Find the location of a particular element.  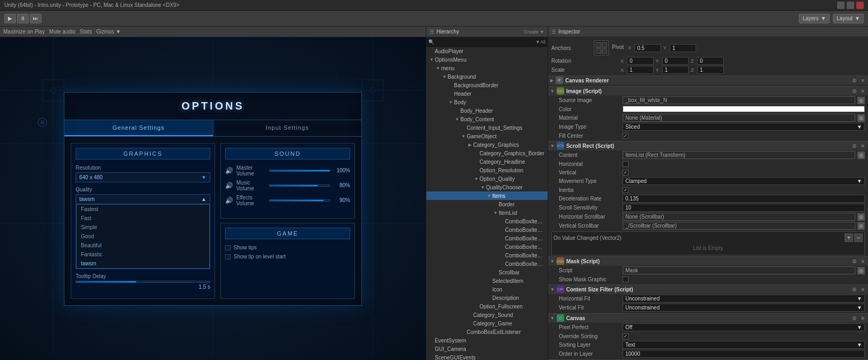

tree-item-AudioPlayer: AudioPlayer is located at coordinates (487, 51).